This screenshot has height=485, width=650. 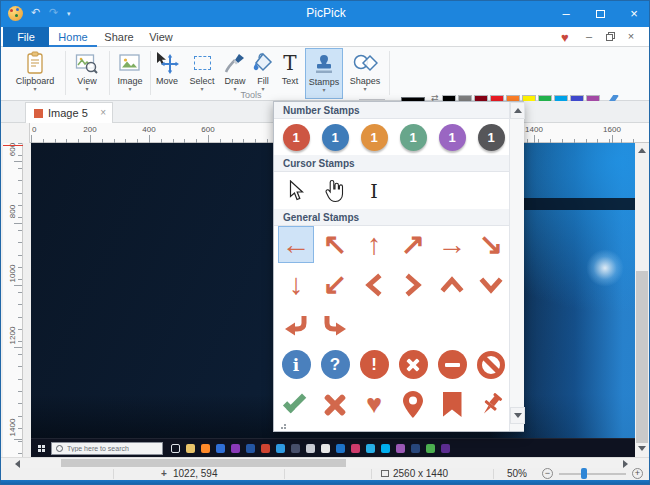 What do you see at coordinates (73, 37) in the screenshot?
I see `tab-home: Home` at bounding box center [73, 37].